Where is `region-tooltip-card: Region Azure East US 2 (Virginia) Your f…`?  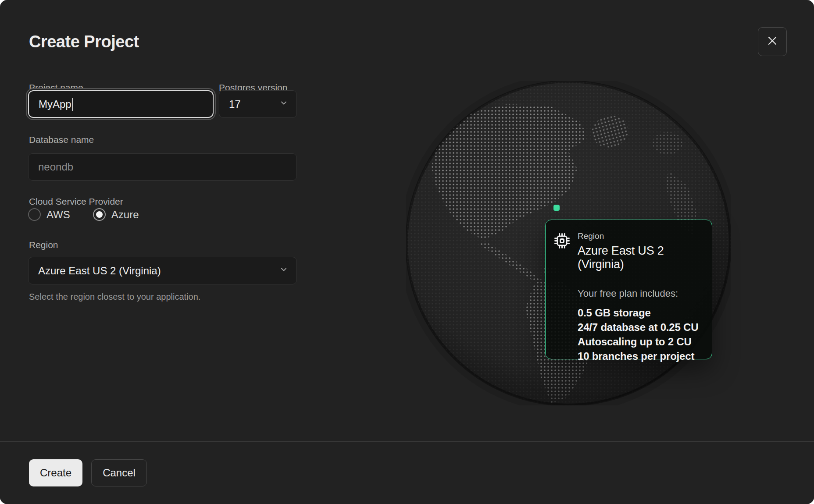
region-tooltip-card: Region Azure East US 2 (Virginia) Your f… is located at coordinates (629, 289).